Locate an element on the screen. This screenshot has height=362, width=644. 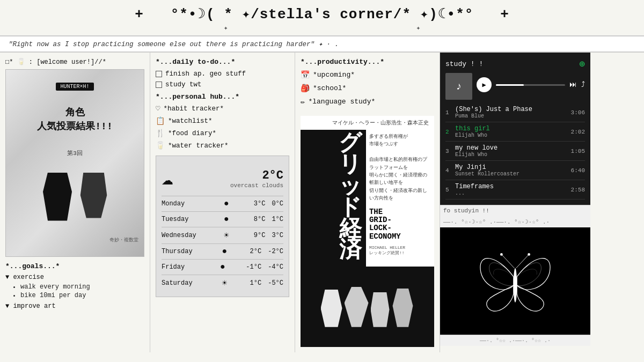
page-header: + °*•☽( * ✦/stella's corner/* ✦)☾•*° + ✦… is located at coordinates (322, 18).